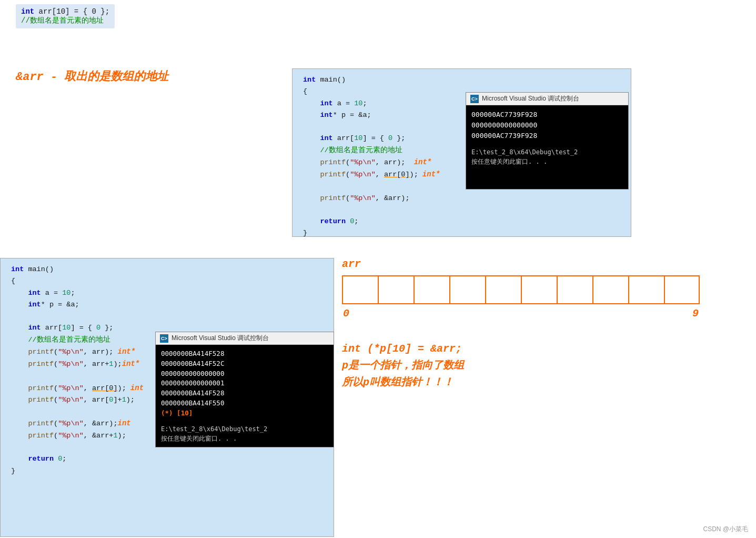 Image resolution: width=756 pixels, height=538 pixels. Describe the element at coordinates (65, 12) in the screenshot. I see `top-left-code-line1: int arr[10] = { 0 };` at that location.